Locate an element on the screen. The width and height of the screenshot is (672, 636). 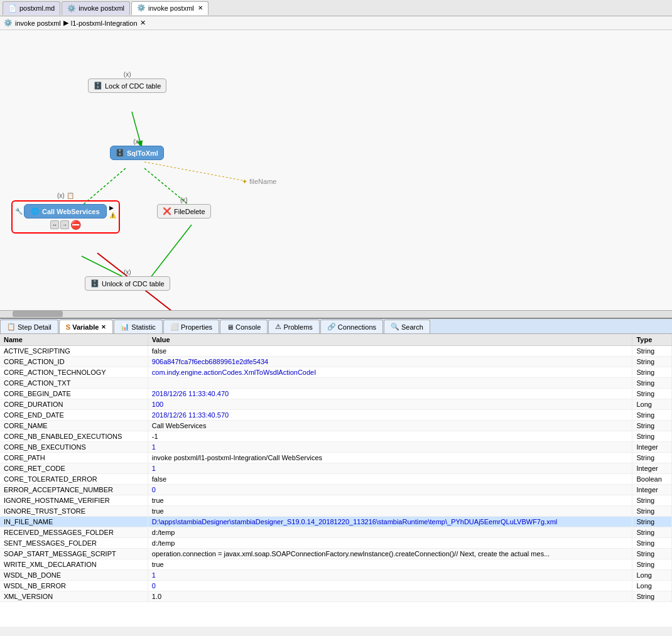
tab-search: 🔍 Search is located at coordinates (407, 326).